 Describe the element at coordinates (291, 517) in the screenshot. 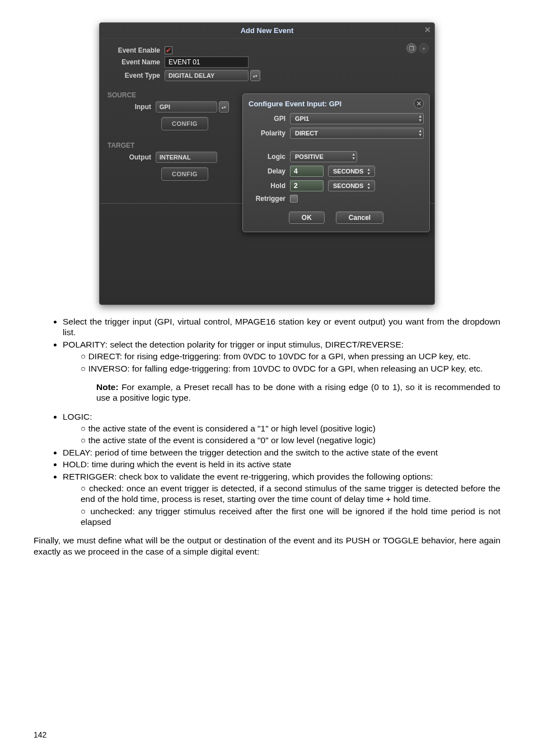

I see `bullet-retrigger-unchecked: unchecked: any trigger stimulus received…` at that location.